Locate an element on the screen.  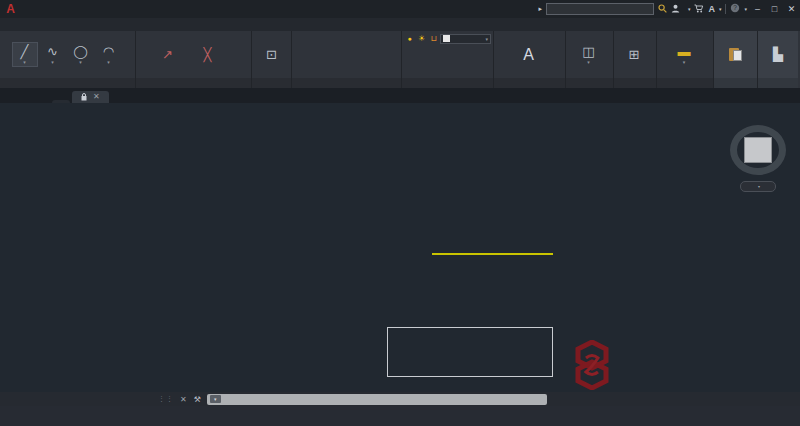
title-bar: A ▸ ▾ A ▾ ? is located at coordinates (400, 9).